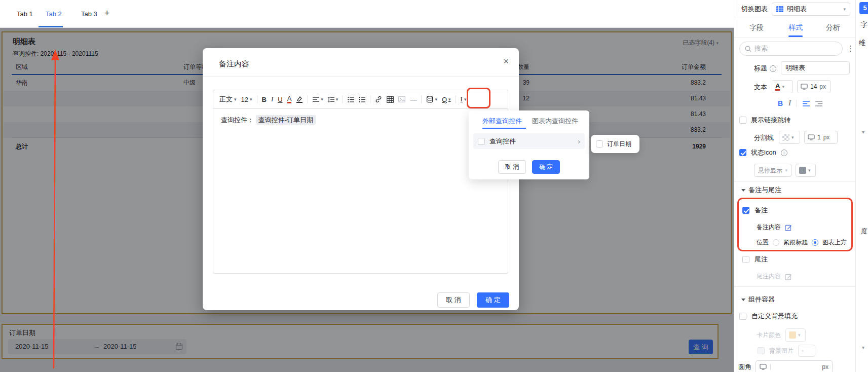 Image resolution: width=868 pixels, height=372 pixels. What do you see at coordinates (764, 138) in the screenshot?
I see `divider-label: 分割线` at bounding box center [764, 138].